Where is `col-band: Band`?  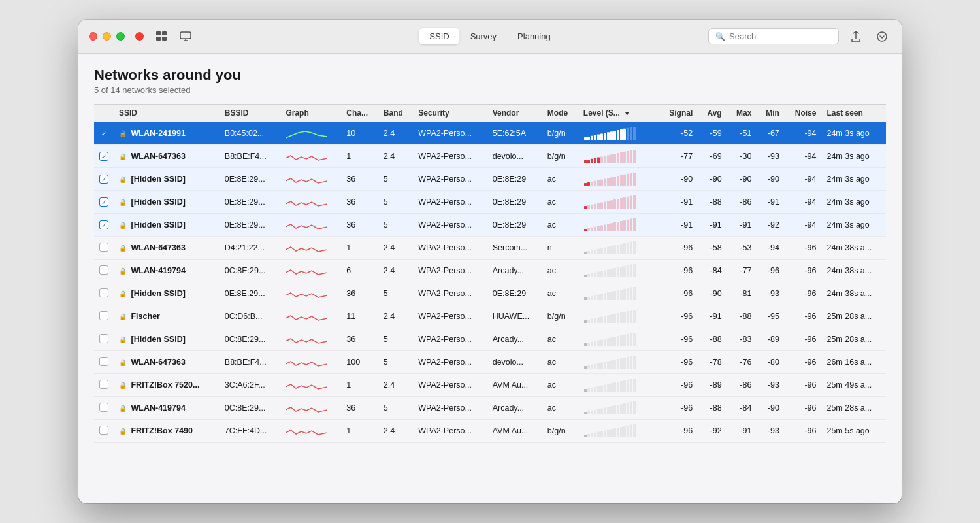 col-band: Band is located at coordinates (396, 114).